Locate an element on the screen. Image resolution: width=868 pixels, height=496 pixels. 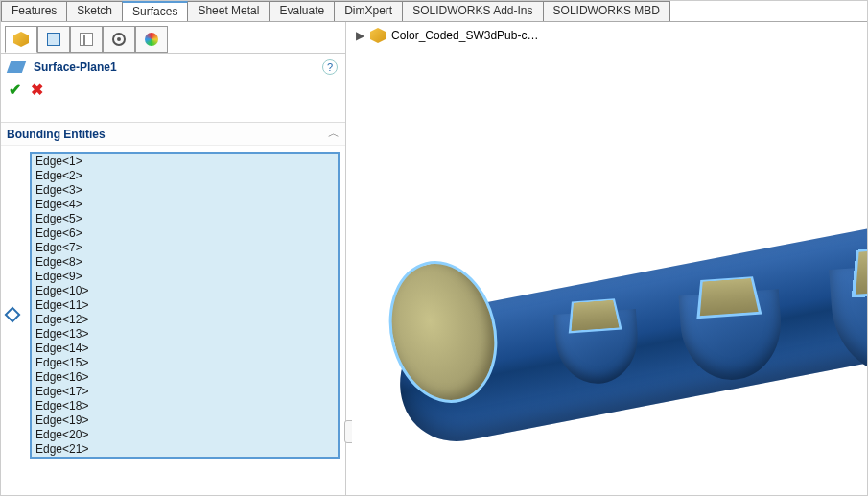
command-manager-tabbar: FeaturesSketchSurfacesSheet MetalEvaluat… is located at coordinates (434, 12).